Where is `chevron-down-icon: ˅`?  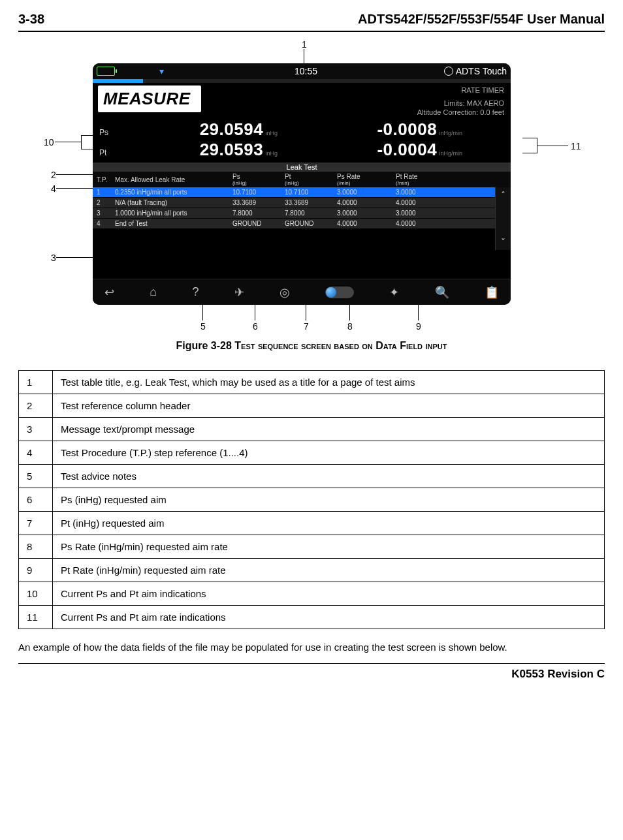
chevron-down-icon: ˅ is located at coordinates (503, 242).